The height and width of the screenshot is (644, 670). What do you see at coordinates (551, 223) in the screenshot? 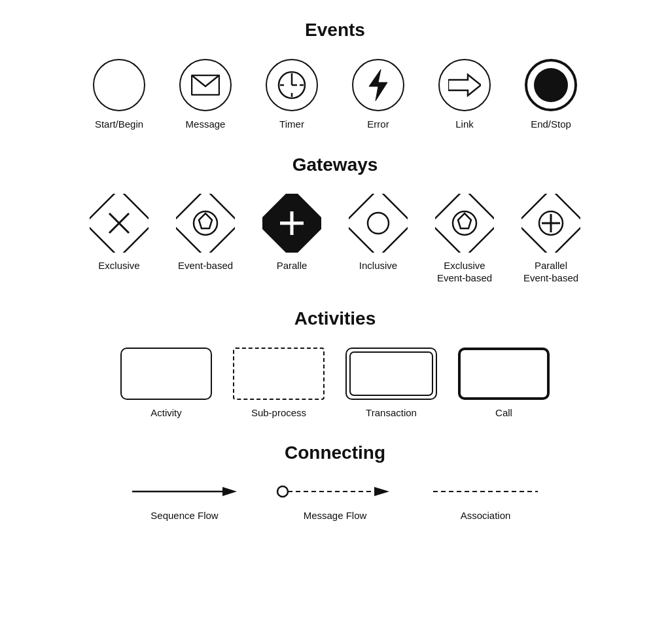
I see `parallel-event-svg` at bounding box center [551, 223].